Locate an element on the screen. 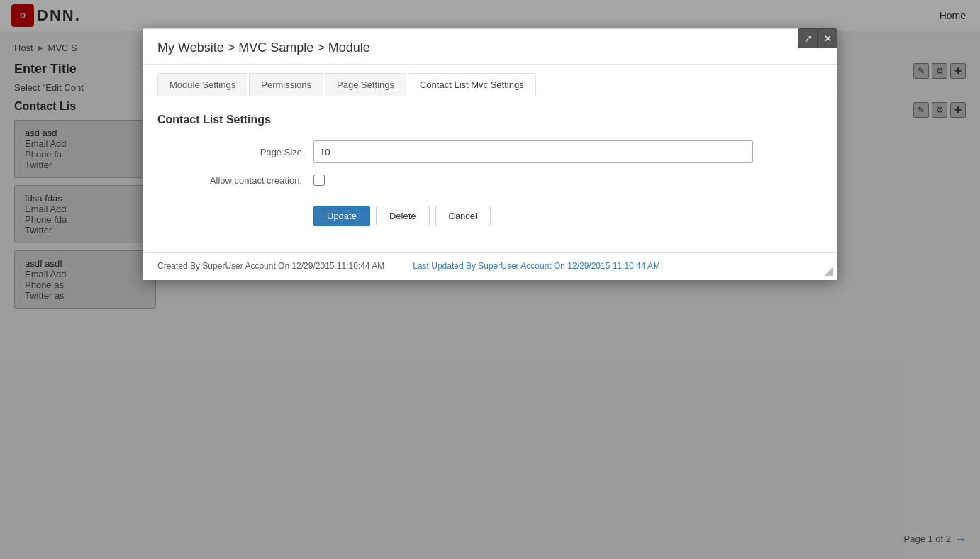  resize-handle: ◢ is located at coordinates (828, 271).